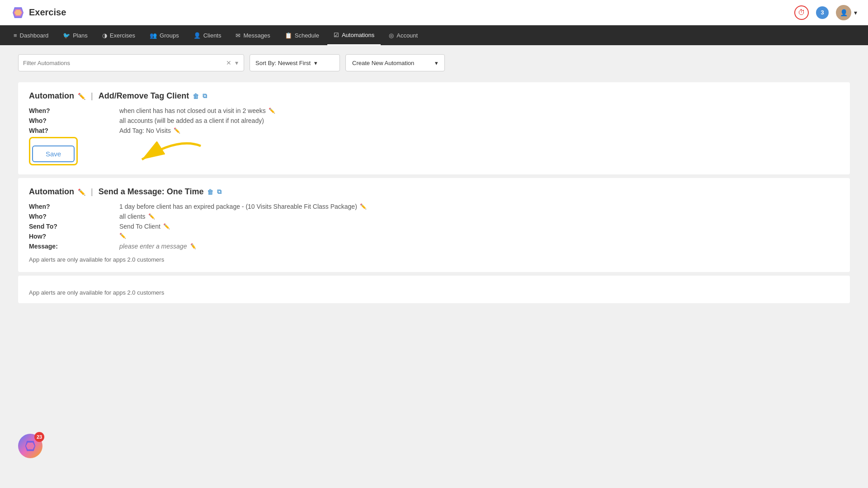 The image size is (868, 488). What do you see at coordinates (75, 35) in the screenshot?
I see `sidebar-item-plans: 🐦 Plans` at bounding box center [75, 35].